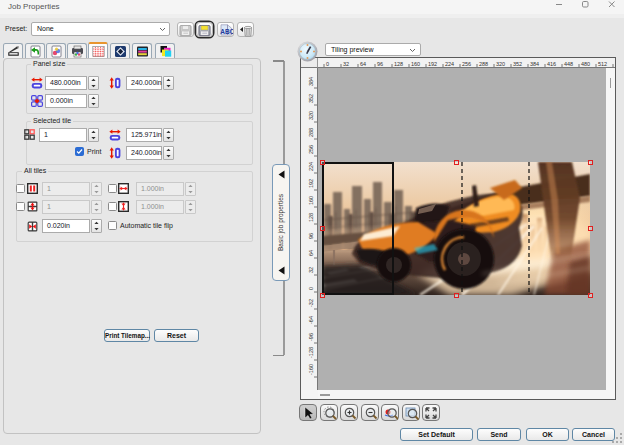  Describe the element at coordinates (602, 64) in the screenshot. I see `svg-text: 512` at that location.